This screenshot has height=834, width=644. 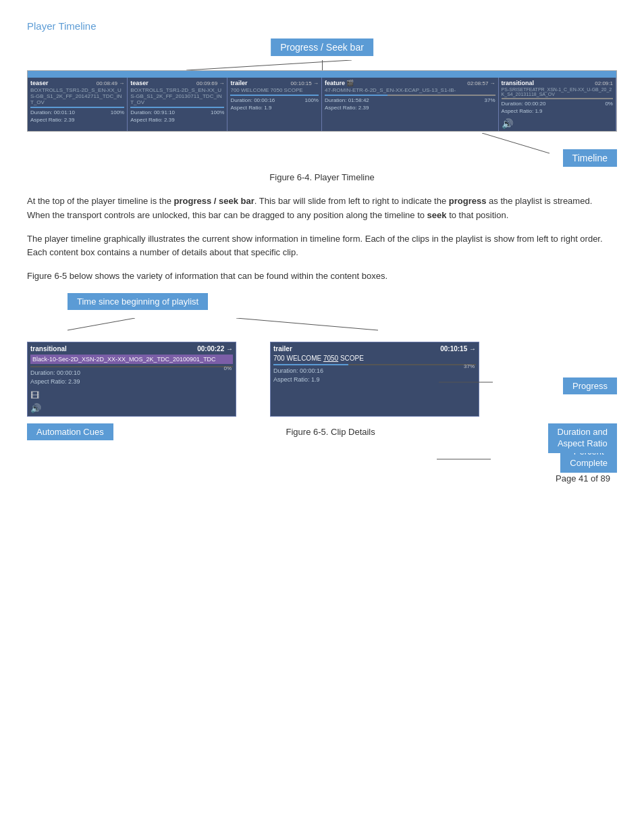 What do you see at coordinates (558, 104) in the screenshot?
I see `clip-duration: Duration: 00:00:20 0%` at bounding box center [558, 104].